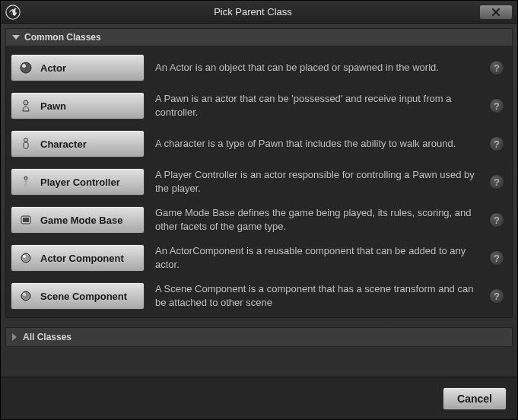 Image resolution: width=518 pixels, height=420 pixels. I want to click on common-classes-label: Common Classes, so click(62, 37).